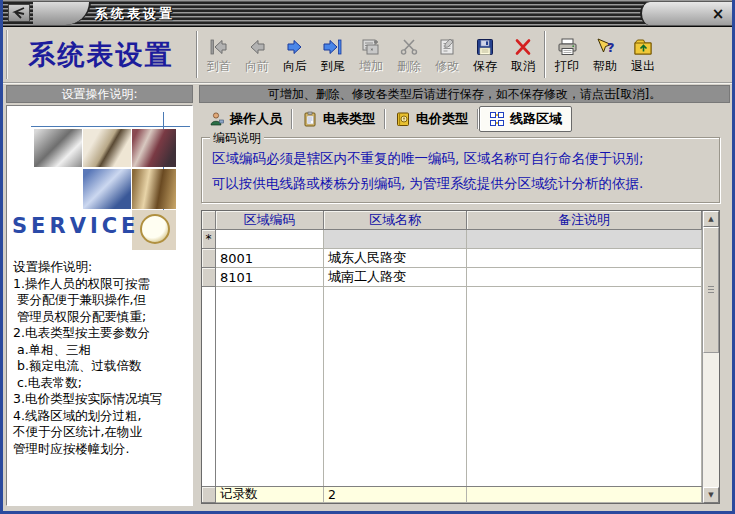 This screenshot has width=735, height=514. I want to click on cancel-button: 取消, so click(523, 54).